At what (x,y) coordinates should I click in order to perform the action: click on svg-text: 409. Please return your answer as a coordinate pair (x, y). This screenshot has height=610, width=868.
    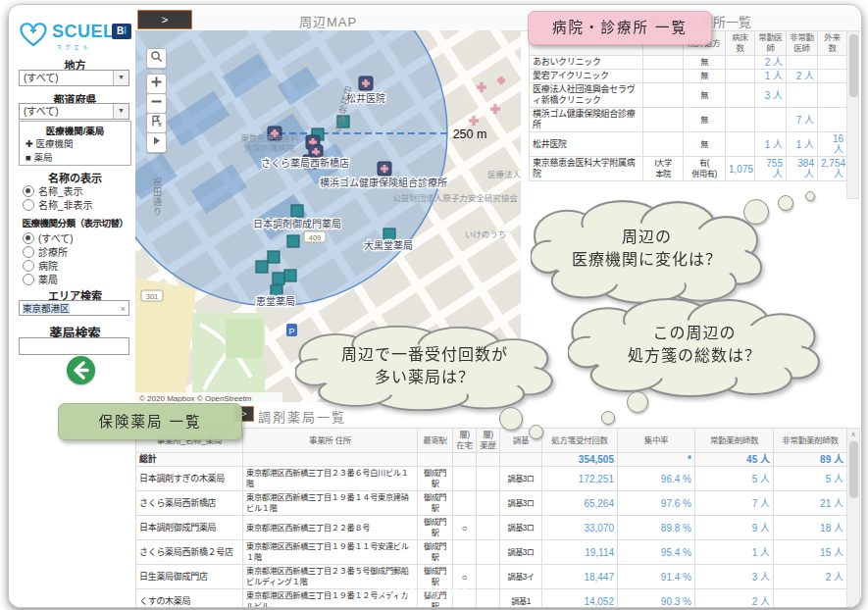
    Looking at the image, I should click on (316, 237).